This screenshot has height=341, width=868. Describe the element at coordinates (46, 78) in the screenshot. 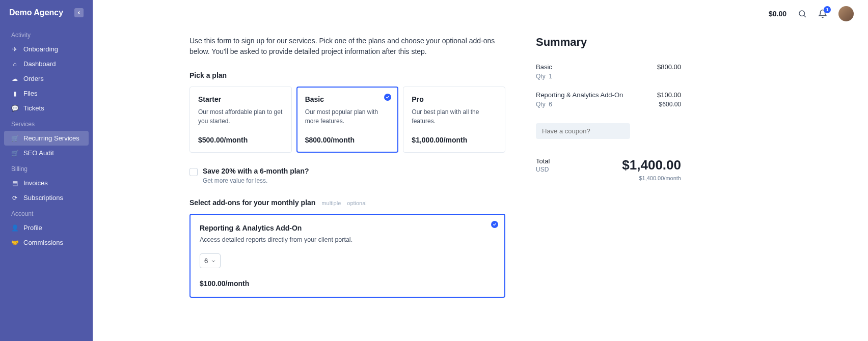

I see `sidebar-item-orders: ☁Orders` at that location.